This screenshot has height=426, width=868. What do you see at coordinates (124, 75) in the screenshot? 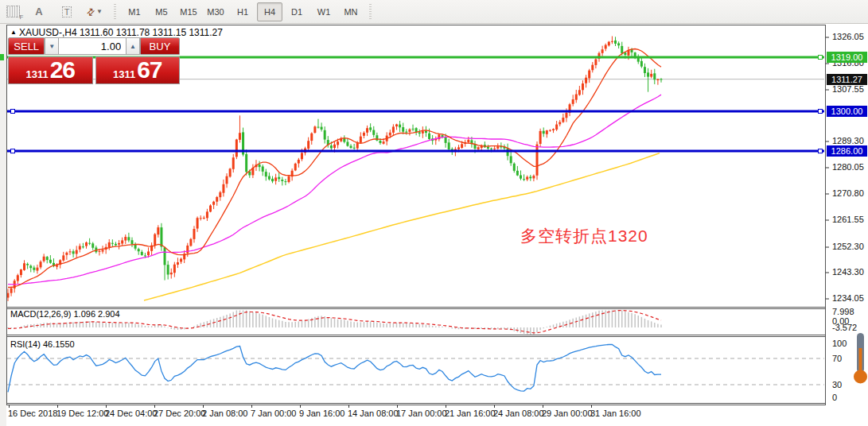
I see `buy-price-small: 1311` at bounding box center [124, 75].